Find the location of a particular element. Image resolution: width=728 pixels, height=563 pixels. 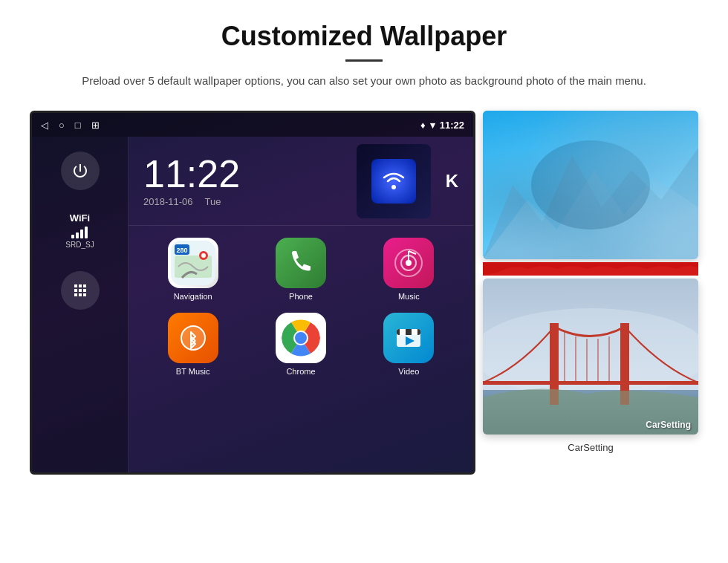

page-subtitle: Preload over 5 default wallpaper options… is located at coordinates (364, 81).